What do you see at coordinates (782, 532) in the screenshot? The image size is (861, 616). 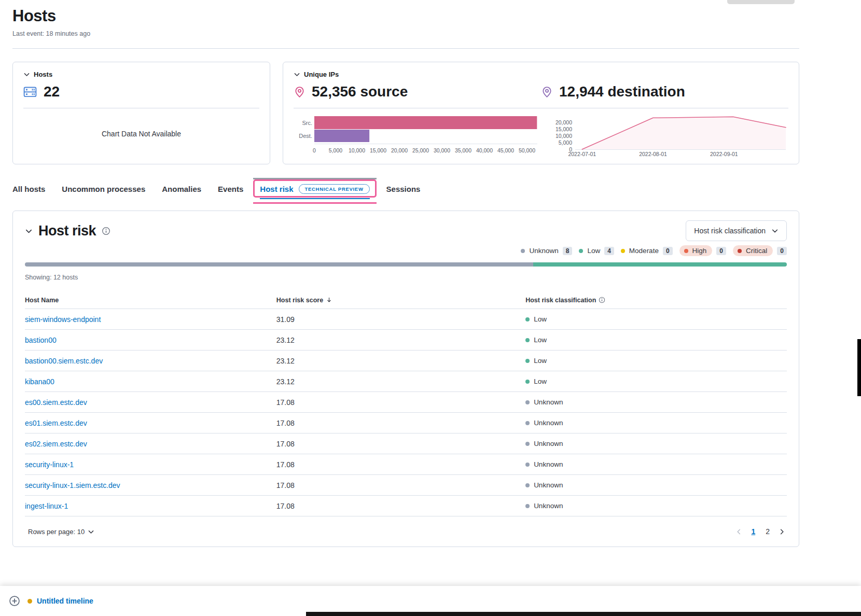 I see `next-page-icon` at bounding box center [782, 532].